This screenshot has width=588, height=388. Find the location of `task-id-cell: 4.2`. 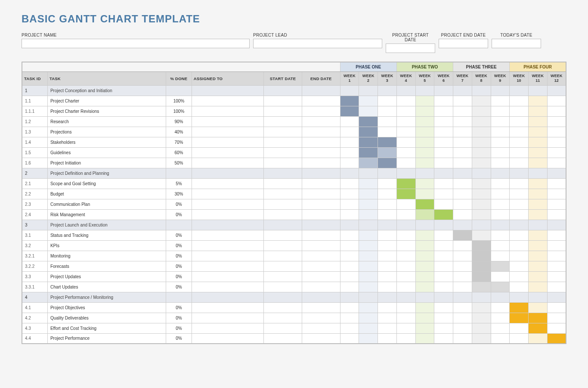

task-id-cell: 4.2 is located at coordinates (34, 318).